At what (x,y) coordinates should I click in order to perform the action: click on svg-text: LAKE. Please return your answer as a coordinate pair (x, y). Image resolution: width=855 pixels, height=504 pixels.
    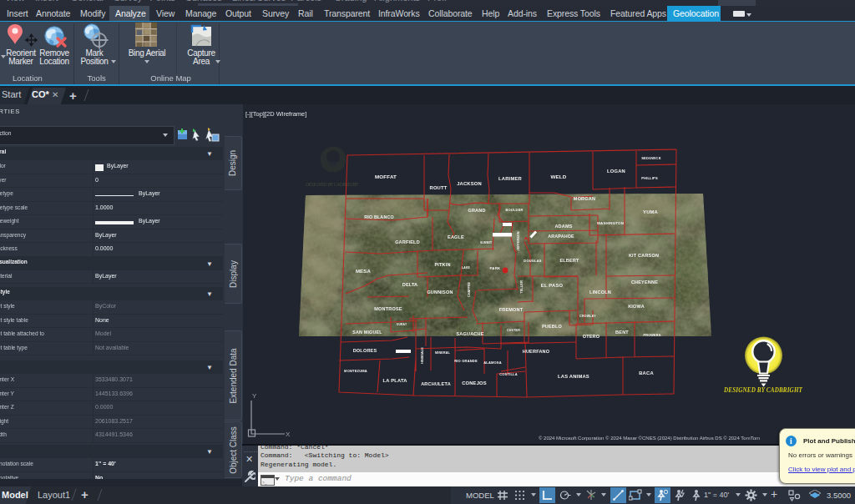
    Looking at the image, I should click on (466, 268).